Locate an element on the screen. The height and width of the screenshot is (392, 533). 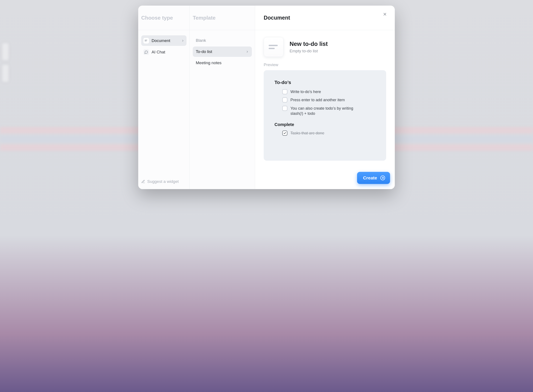
todo-text: You can also create todo’s by writing sl… is located at coordinates (325, 111).